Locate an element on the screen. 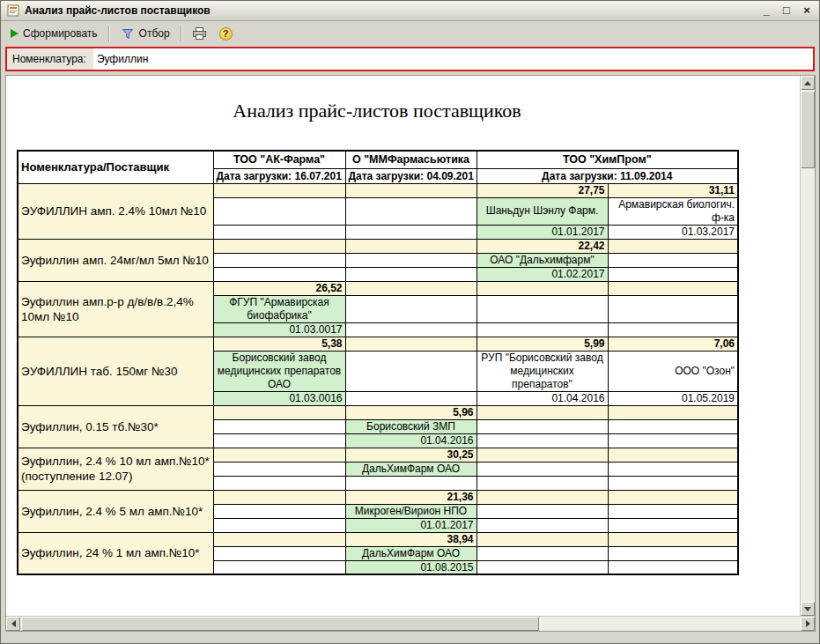  supplier-cell: ОАО "Дальхимфарм" is located at coordinates (543, 260).